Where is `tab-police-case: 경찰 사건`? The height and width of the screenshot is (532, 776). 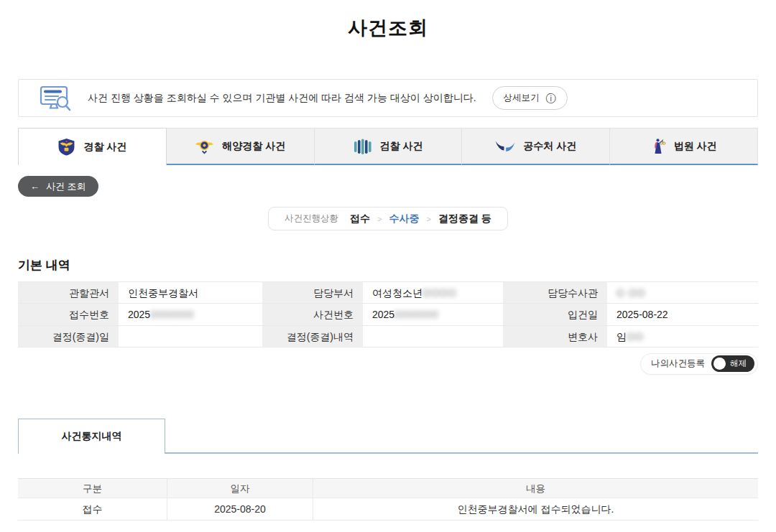
tab-police-case: 경찰 사건 is located at coordinates (92, 146).